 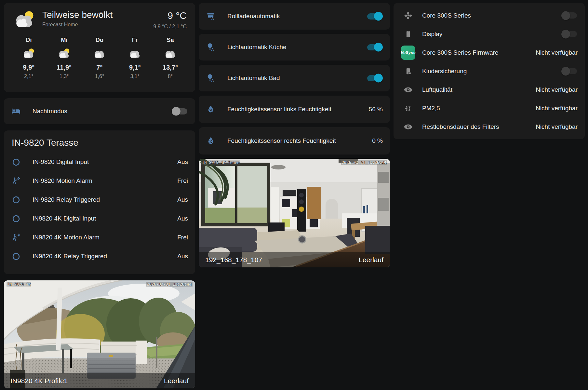 I want to click on forecast-day: Mi 11,9° 1,3°, so click(x=64, y=58).